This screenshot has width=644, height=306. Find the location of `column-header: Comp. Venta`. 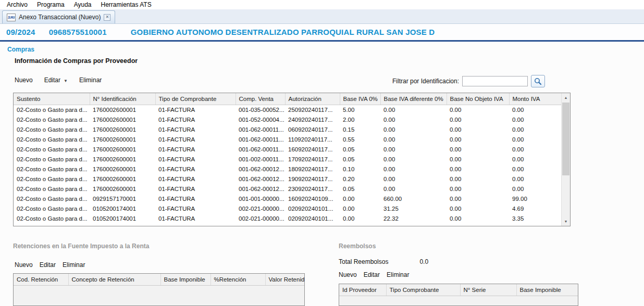

column-header: Comp. Venta is located at coordinates (261, 99).